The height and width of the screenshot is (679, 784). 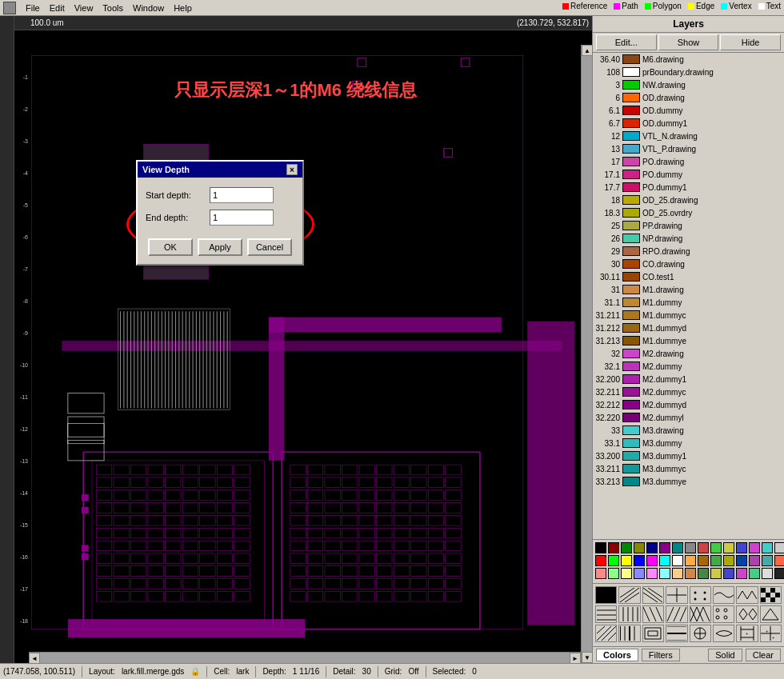 What do you see at coordinates (750, 42) in the screenshot?
I see `hide-button: Hide` at bounding box center [750, 42].